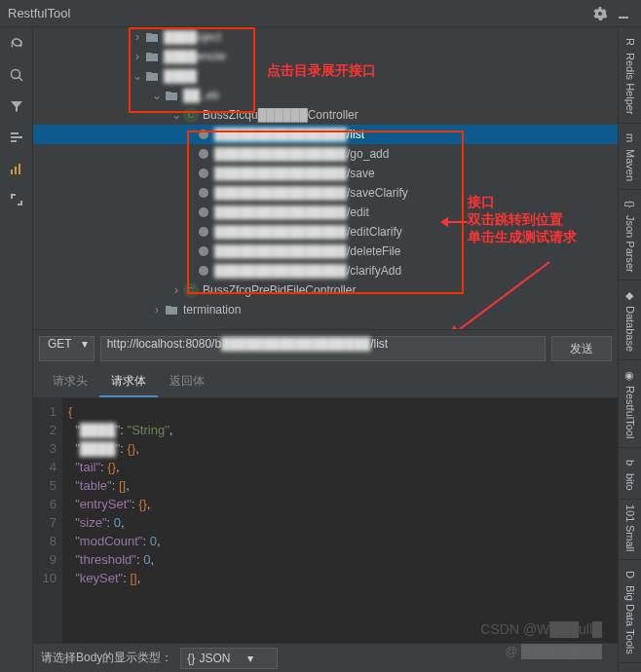 This screenshot has width=641, height=672. Describe the element at coordinates (629, 320) in the screenshot. I see `tool-window-tab: ◆Database` at that location.